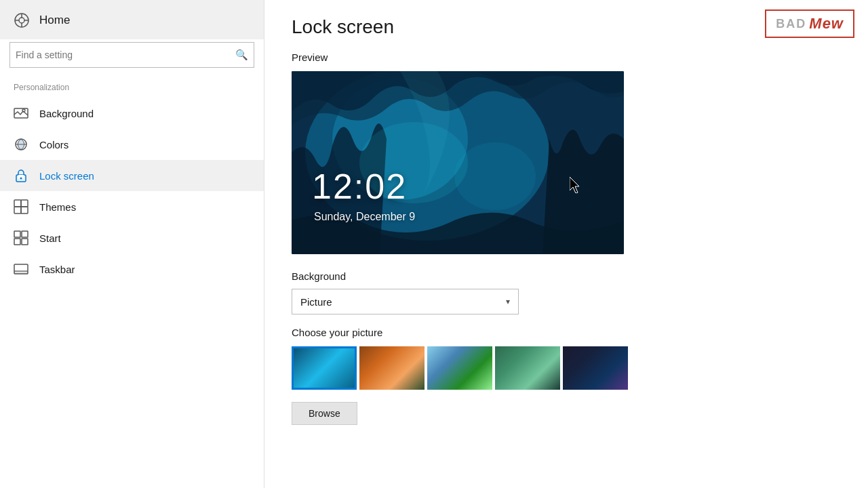  I want to click on sidebar-item-start-label: Start, so click(50, 239).